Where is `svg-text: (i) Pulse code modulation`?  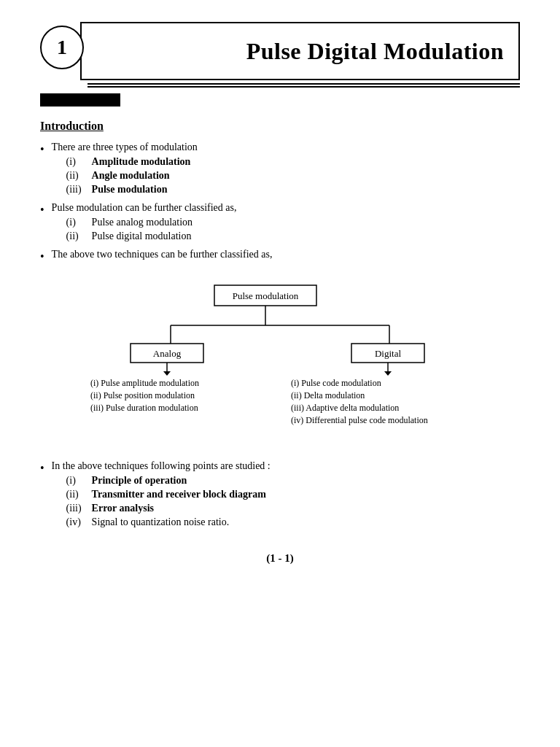 svg-text: (i) Pulse code modulation is located at coordinates (336, 383).